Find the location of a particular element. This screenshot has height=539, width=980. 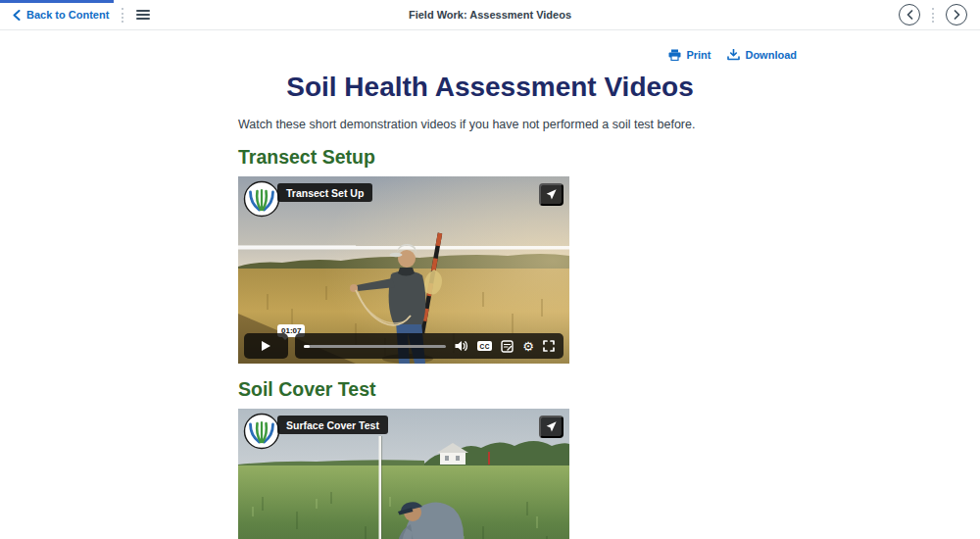

fullscreen-icon is located at coordinates (549, 346).